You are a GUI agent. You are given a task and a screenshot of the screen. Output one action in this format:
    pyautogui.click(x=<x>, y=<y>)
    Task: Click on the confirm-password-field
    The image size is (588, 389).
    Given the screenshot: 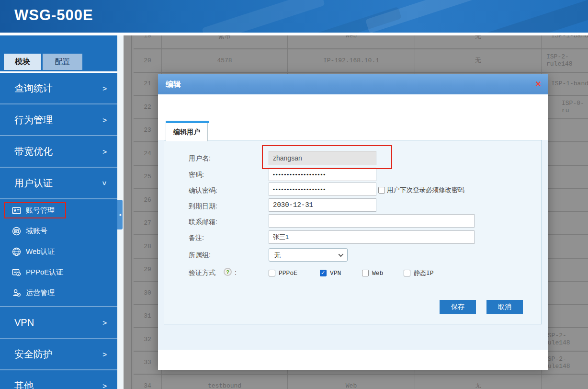 What is the action you would take?
    pyautogui.click(x=323, y=189)
    